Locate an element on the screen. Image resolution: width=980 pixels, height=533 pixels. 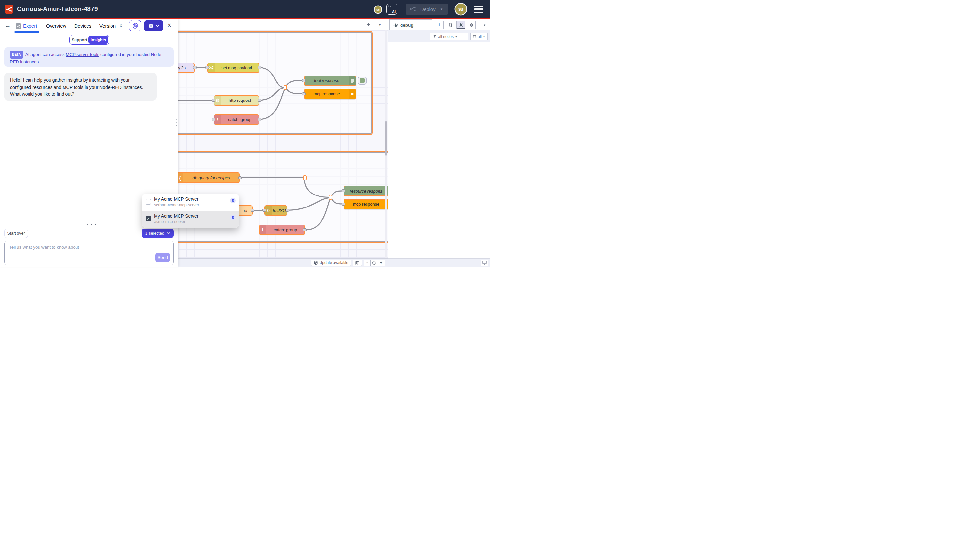
deploy-button: Deploy ▾ is located at coordinates (427, 9).